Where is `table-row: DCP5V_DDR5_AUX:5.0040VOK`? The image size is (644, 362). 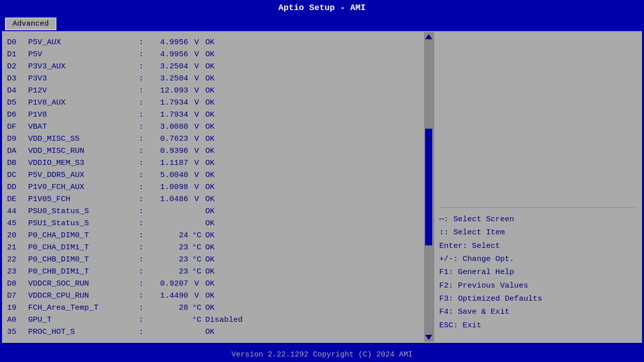
table-row: DCP5V_DDR5_AUX:5.0040VOK is located at coordinates (219, 175).